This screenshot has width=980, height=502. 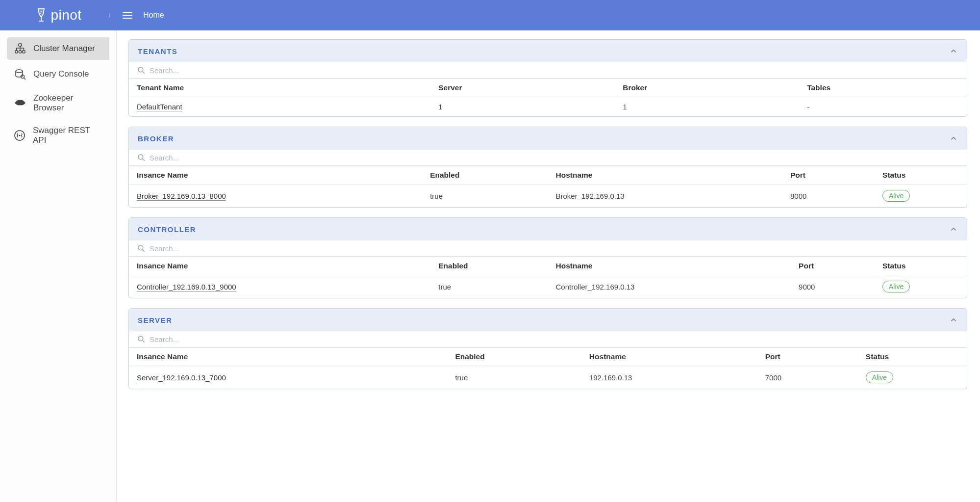 What do you see at coordinates (127, 15) in the screenshot?
I see `hamburger-icon` at bounding box center [127, 15].